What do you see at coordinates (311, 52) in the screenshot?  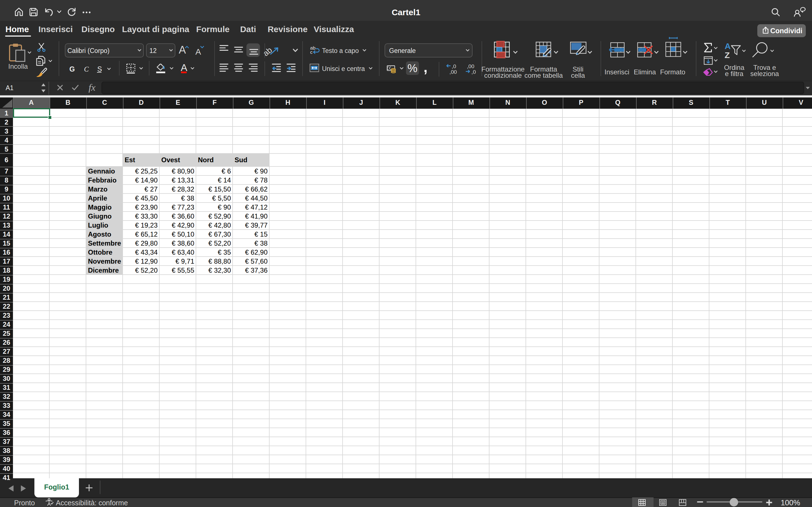 I see `svg-text: c` at bounding box center [311, 52].